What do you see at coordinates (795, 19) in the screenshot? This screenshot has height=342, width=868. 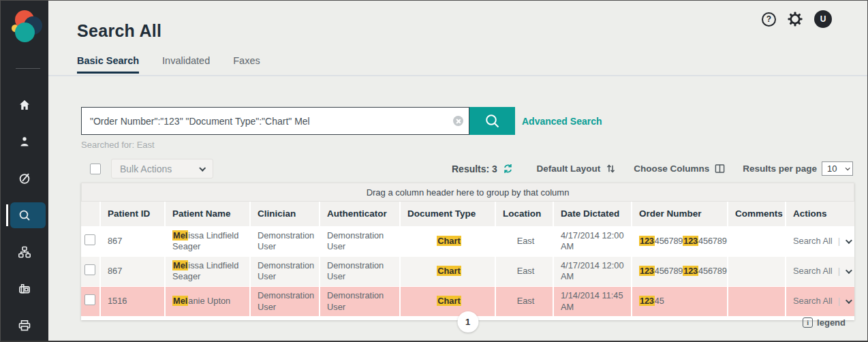 I see `settings-button` at bounding box center [795, 19].